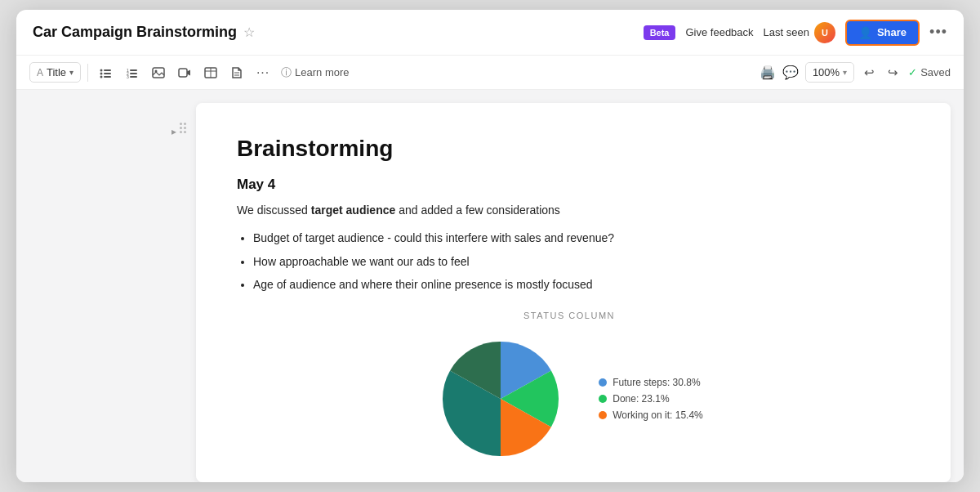 The image size is (980, 492). What do you see at coordinates (869, 73) in the screenshot?
I see `undo-icon: ↩` at bounding box center [869, 73].